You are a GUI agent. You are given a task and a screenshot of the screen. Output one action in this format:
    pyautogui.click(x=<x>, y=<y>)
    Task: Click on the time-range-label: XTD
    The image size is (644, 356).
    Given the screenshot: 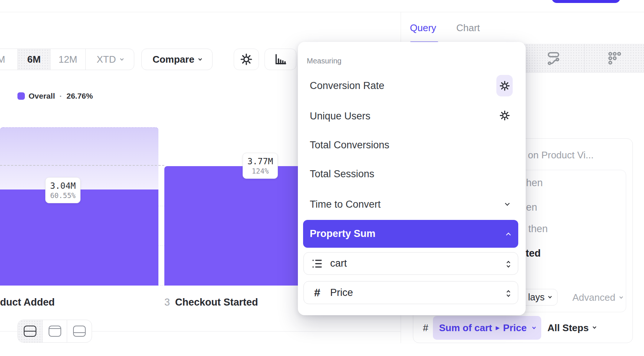 What is the action you would take?
    pyautogui.click(x=106, y=59)
    